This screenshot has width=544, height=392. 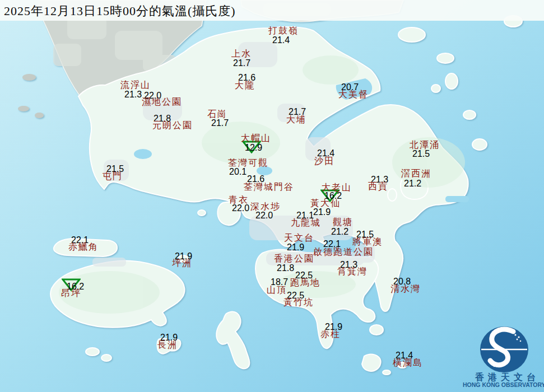 What do you see at coordinates (256, 138) in the screenshot?
I see `station-name: 大帽山` at bounding box center [256, 138].